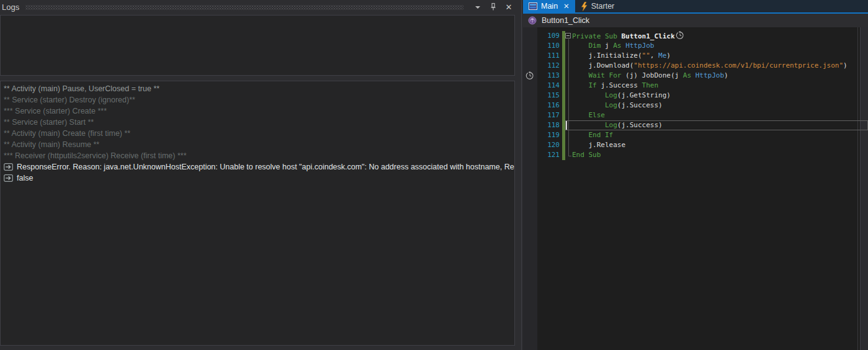 The height and width of the screenshot is (350, 868). I want to click on logs-pin-button, so click(493, 7).